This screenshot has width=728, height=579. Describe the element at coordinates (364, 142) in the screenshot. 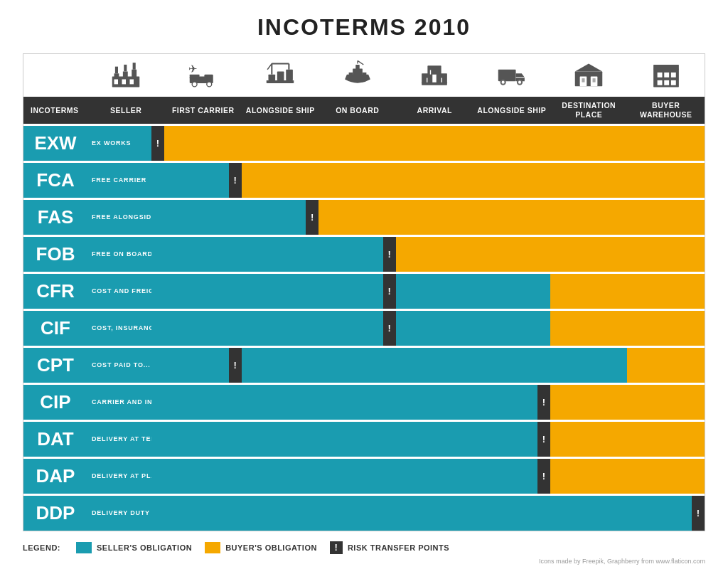

I see `table-row: EXWEX WORKS!` at that location.